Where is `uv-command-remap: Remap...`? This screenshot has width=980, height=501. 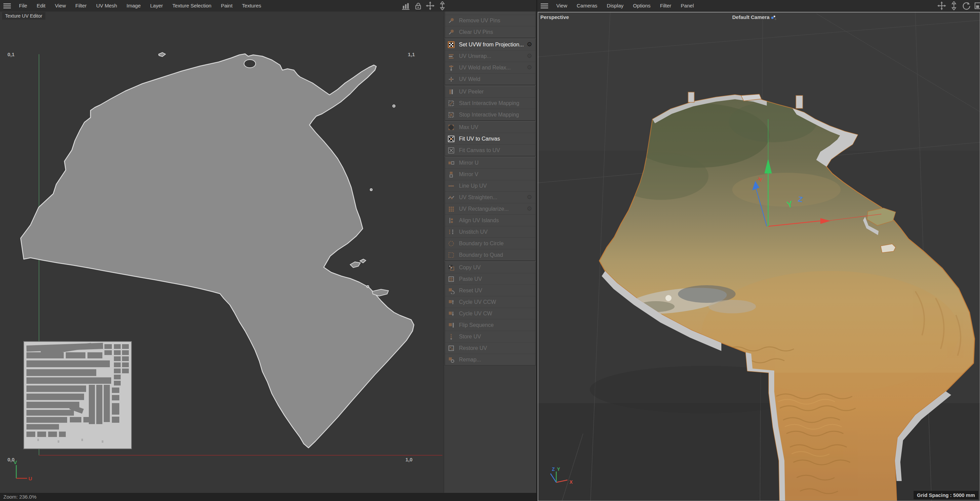
uv-command-remap: Remap... is located at coordinates (490, 360).